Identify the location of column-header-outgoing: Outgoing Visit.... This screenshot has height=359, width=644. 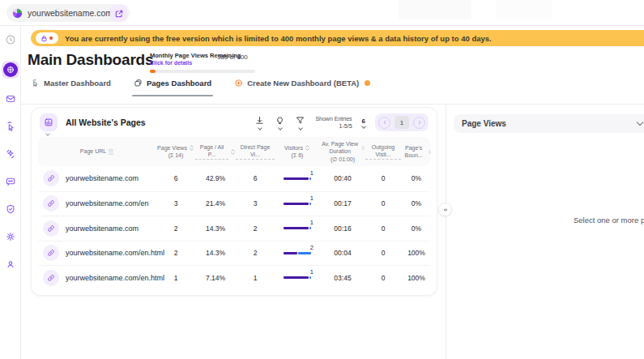
(383, 152).